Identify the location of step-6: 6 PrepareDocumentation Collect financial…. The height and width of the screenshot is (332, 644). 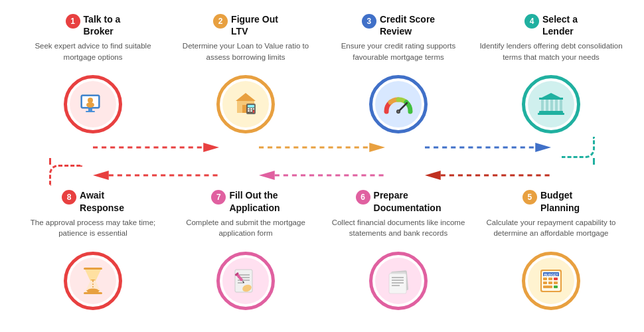
(398, 250).